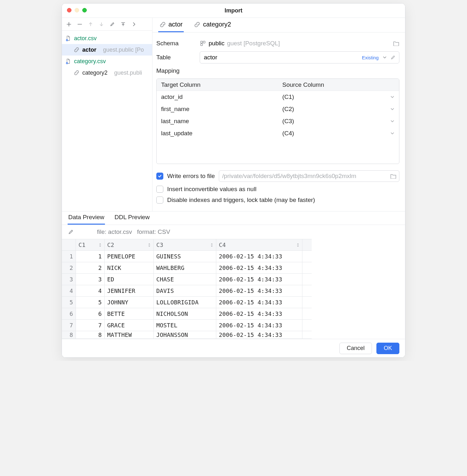 The height and width of the screenshot is (476, 467). Describe the element at coordinates (187, 314) in the screenshot. I see `table-row: 66BETTENICHOLSON2006-02-15 4:34:33` at that location.